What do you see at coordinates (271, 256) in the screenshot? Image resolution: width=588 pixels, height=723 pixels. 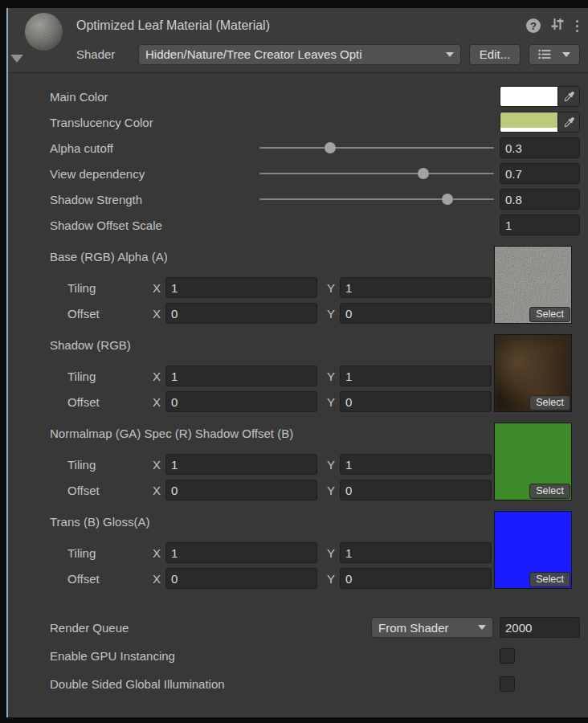 I see `base-texture-label: Base (RGB) Alpha (A)` at bounding box center [271, 256].